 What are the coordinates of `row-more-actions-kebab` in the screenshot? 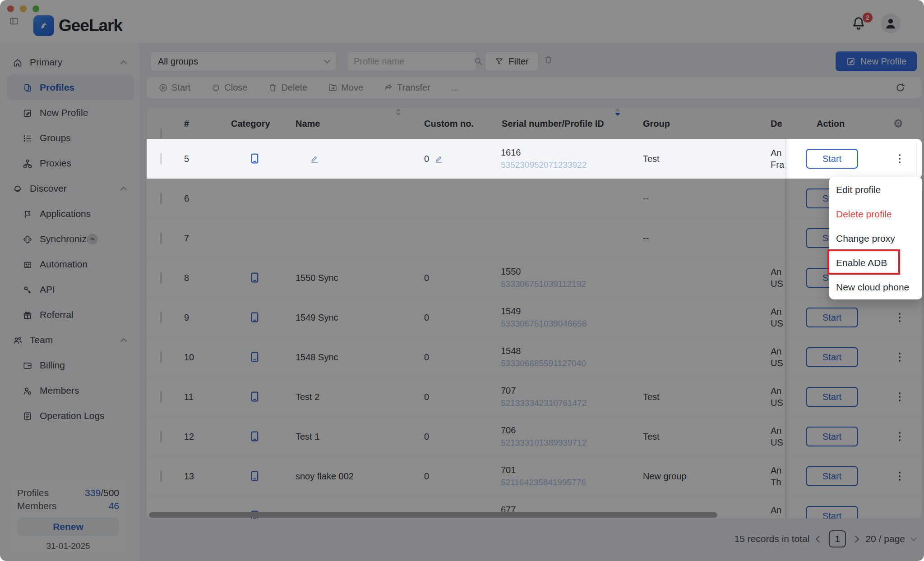 It's located at (900, 159).